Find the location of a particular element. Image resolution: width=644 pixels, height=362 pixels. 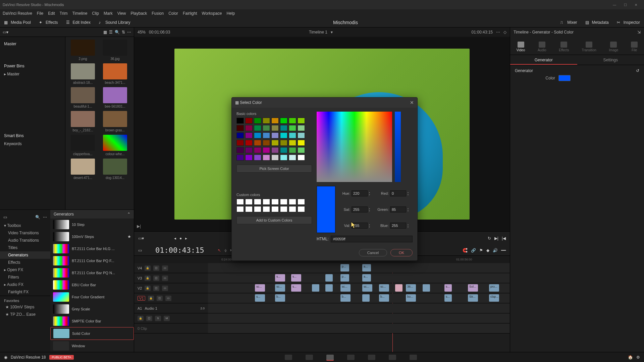

tl-zoom-slider: ━━ is located at coordinates (503, 250).